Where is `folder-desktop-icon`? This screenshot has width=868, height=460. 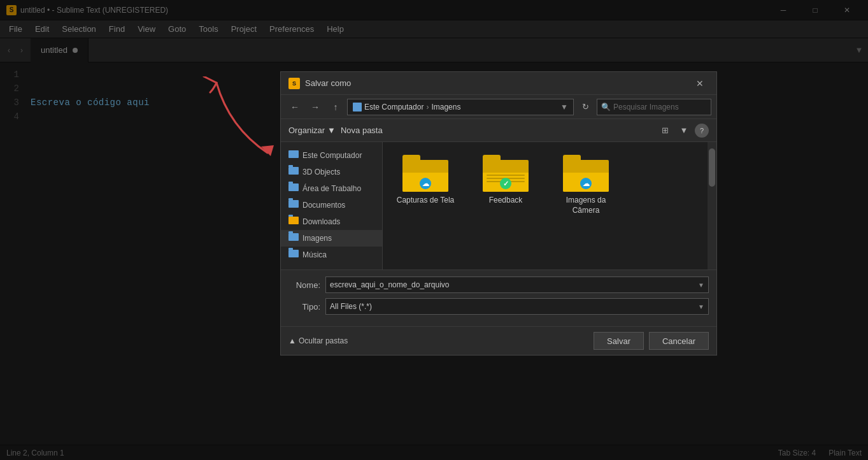
folder-desktop-icon is located at coordinates (294, 189).